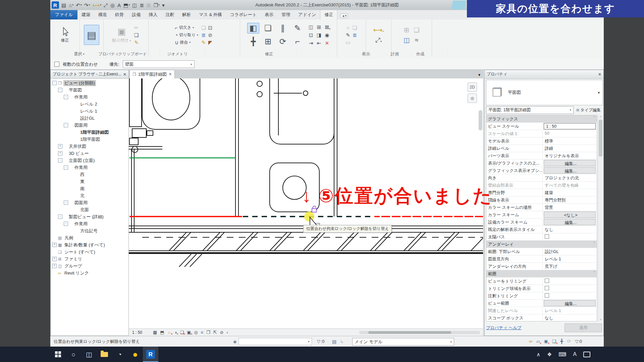  I want to click on property-value: すべての壁を包絡, so click(570, 185).